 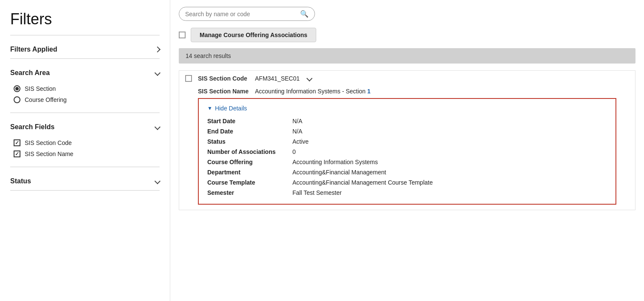 What do you see at coordinates (247, 14) in the screenshot?
I see `search-box: 🔍` at bounding box center [247, 14].